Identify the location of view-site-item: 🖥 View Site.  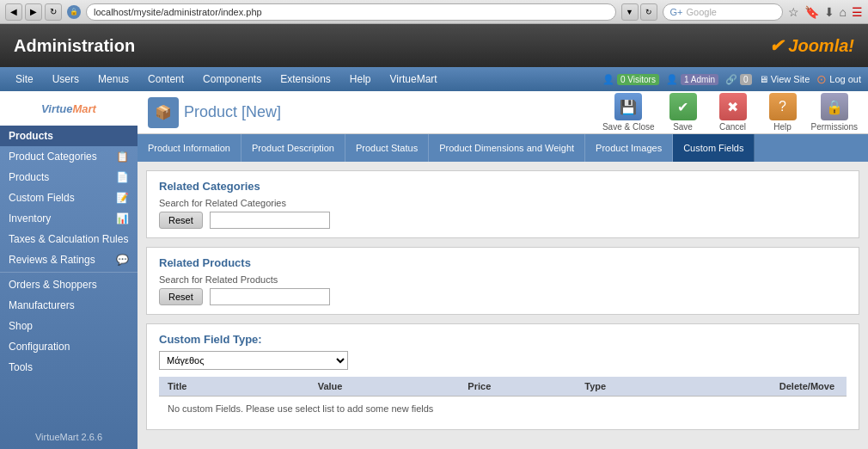
(785, 79).